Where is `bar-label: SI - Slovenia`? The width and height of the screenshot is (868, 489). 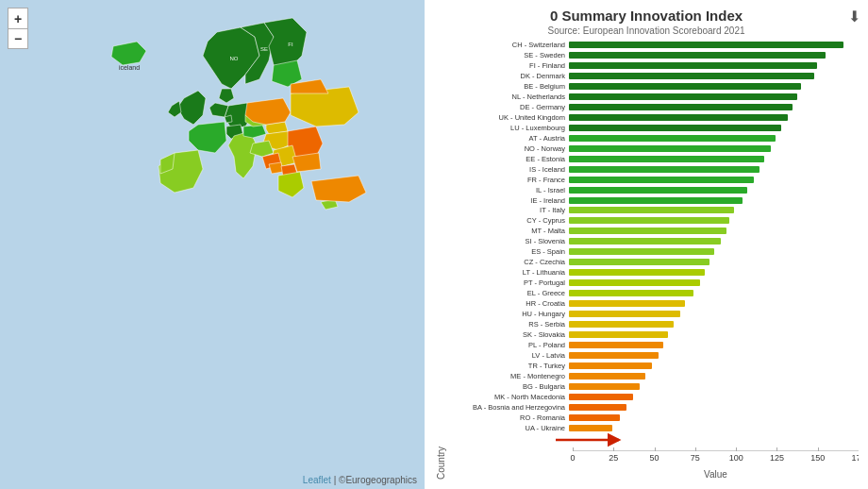 bar-label: SI - Slovenia is located at coordinates (508, 242).